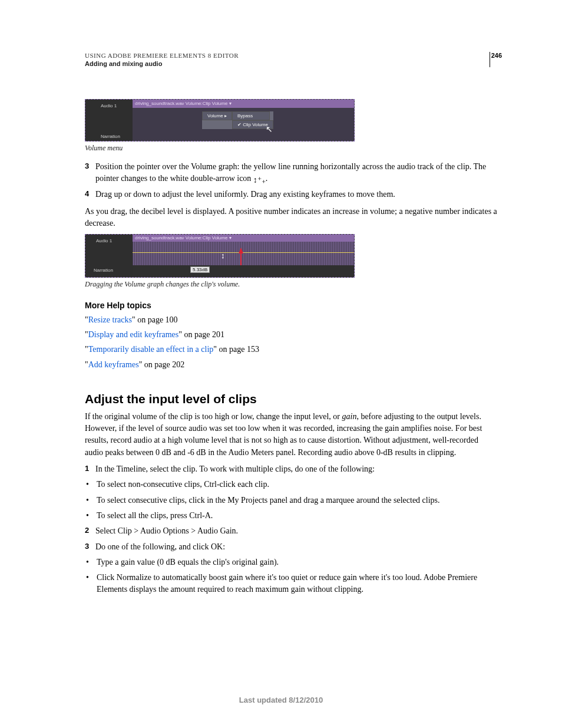  What do you see at coordinates (241, 251) in the screenshot?
I see `red-arrow-icon` at bounding box center [241, 251].